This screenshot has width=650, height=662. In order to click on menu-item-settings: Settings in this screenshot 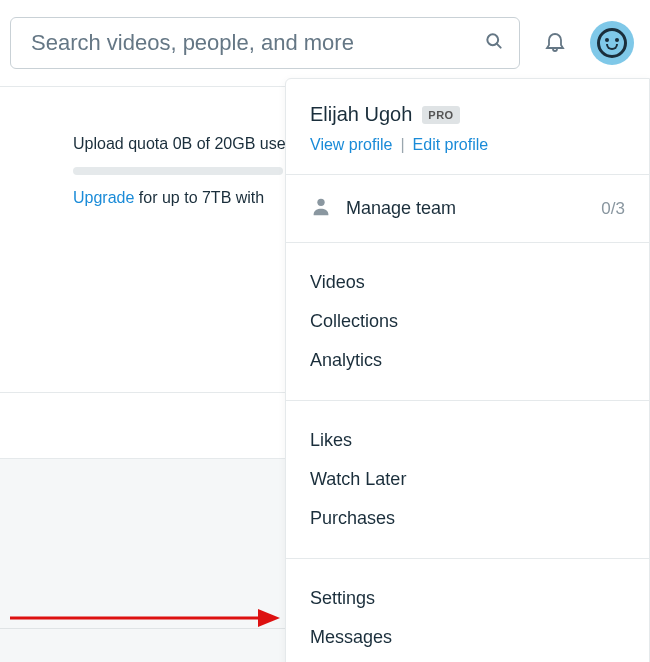, I will do `click(468, 598)`.